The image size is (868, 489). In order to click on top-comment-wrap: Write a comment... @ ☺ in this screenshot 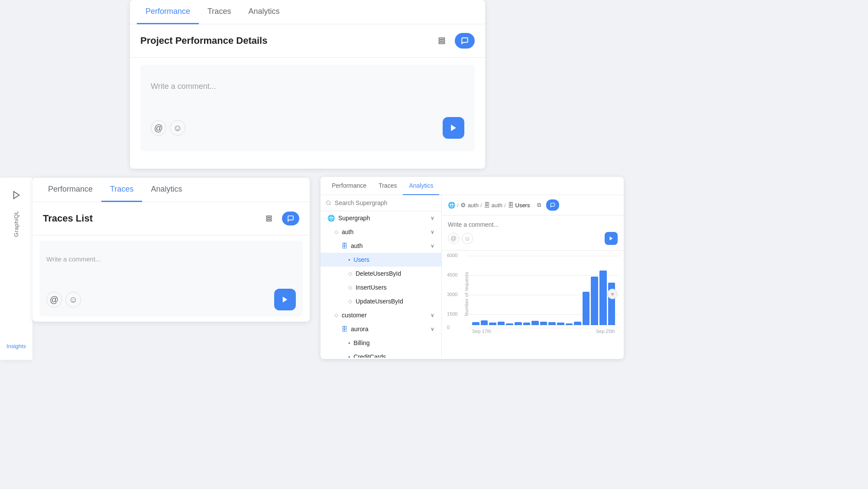, I will do `click(308, 117)`.